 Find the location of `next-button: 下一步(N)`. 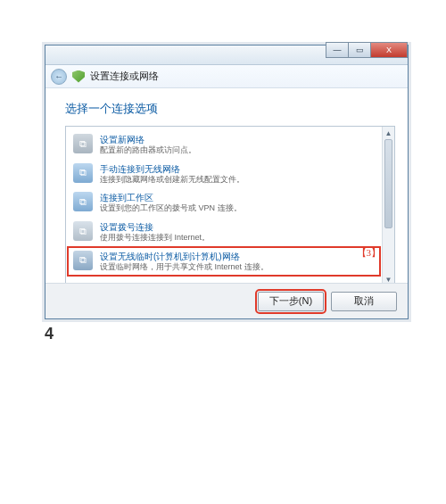

next-button: 下一步(N) is located at coordinates (291, 302).